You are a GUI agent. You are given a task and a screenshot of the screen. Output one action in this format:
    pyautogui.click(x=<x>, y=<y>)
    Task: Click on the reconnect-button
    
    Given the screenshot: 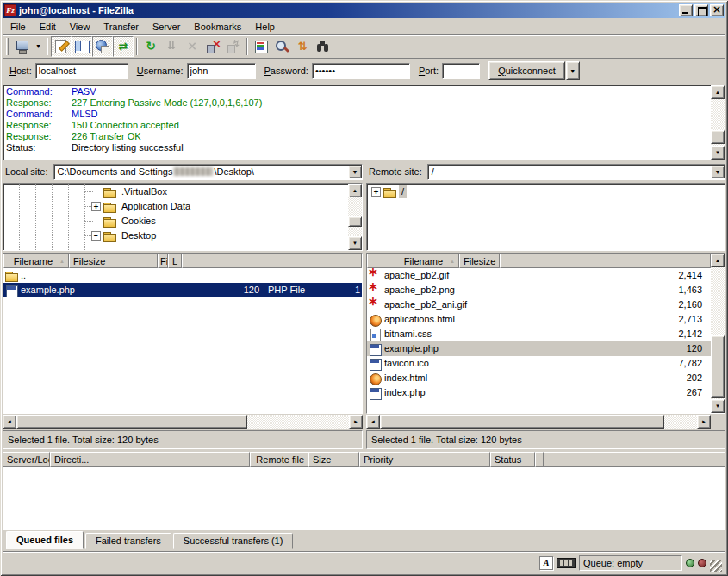 What is the action you would take?
    pyautogui.click(x=233, y=47)
    